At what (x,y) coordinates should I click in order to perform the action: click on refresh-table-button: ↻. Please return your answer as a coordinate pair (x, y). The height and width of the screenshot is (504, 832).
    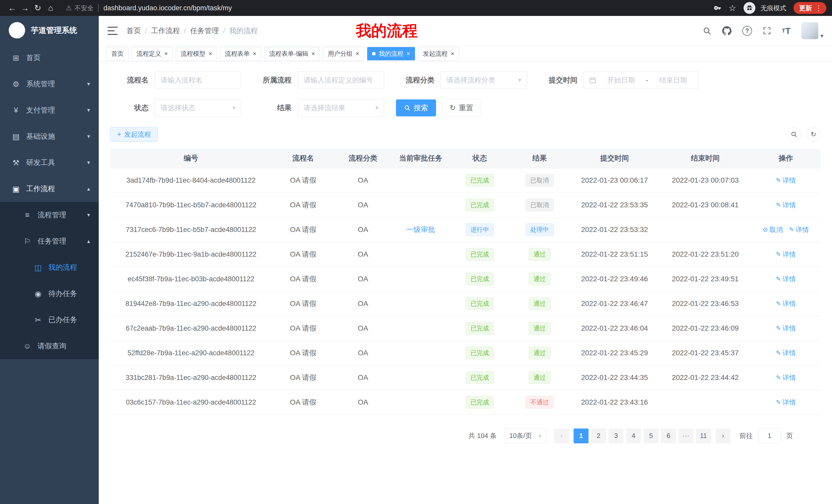
    Looking at the image, I should click on (813, 134).